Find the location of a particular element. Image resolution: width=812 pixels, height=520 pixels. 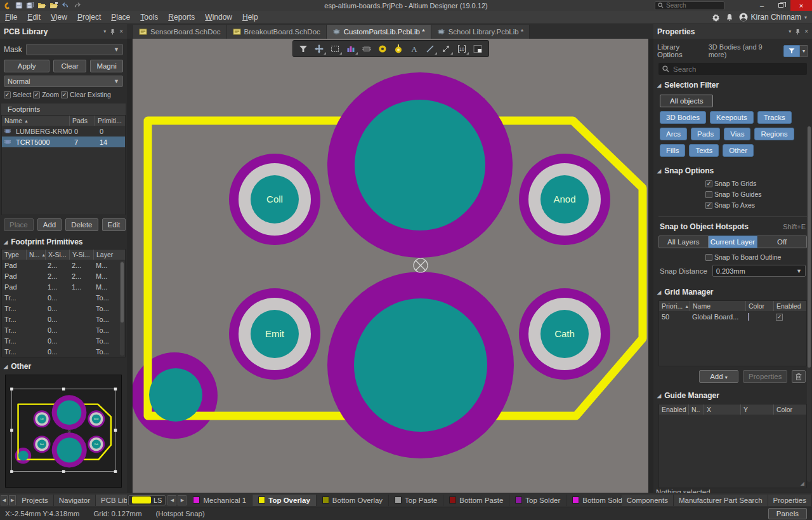

add-button: Add is located at coordinates (49, 225).